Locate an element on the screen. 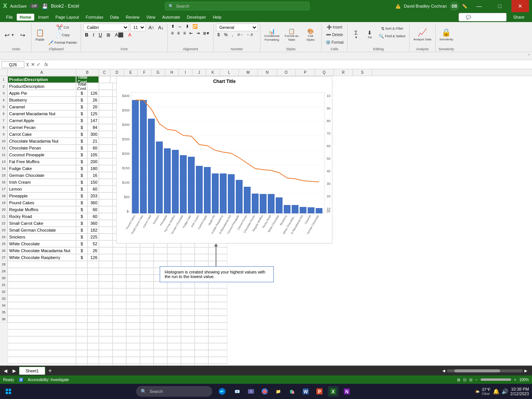 This screenshot has width=532, height=399. cell-col8-row35 is located at coordinates (174, 319).